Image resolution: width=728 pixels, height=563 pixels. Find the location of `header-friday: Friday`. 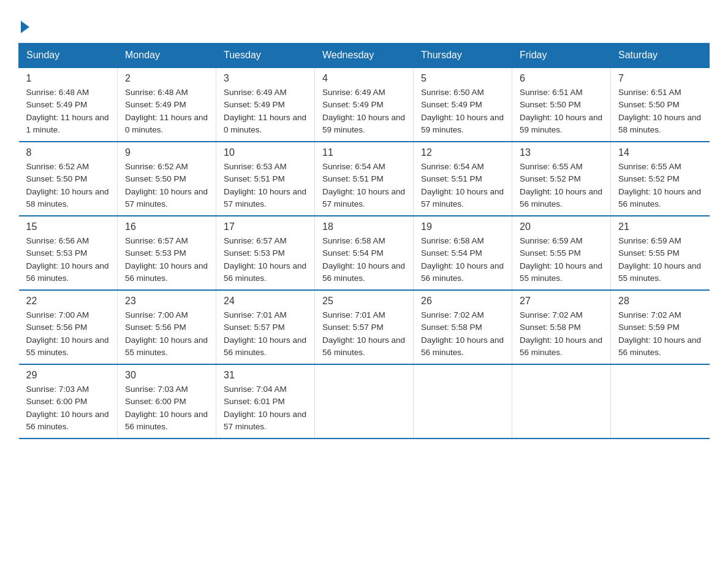

header-friday: Friday is located at coordinates (561, 56).